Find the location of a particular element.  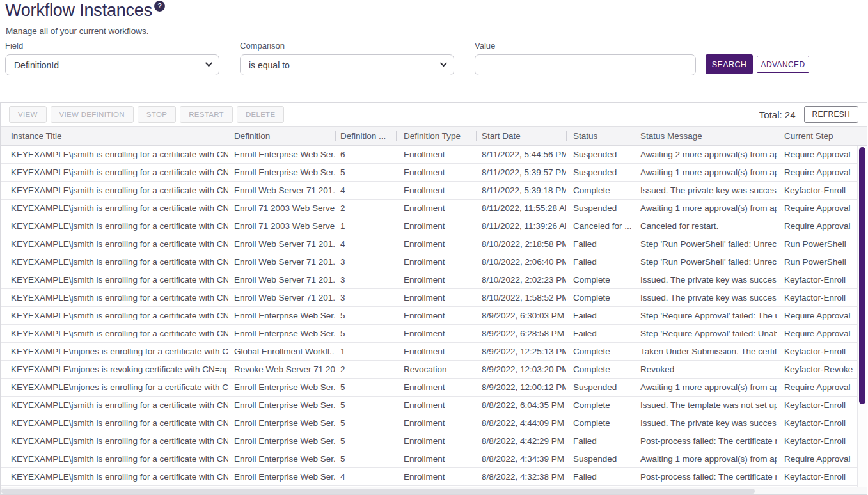

cell-start-date: 8/10/2022, 2:02:23 PM is located at coordinates (521, 280).